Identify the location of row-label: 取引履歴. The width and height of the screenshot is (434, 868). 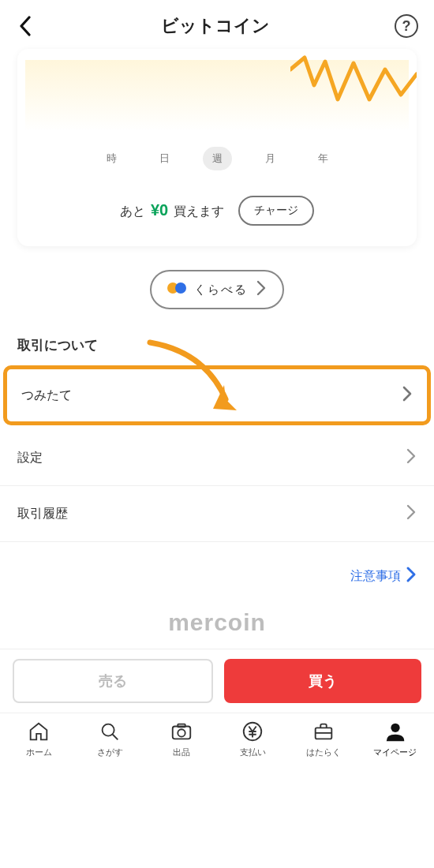
(43, 514).